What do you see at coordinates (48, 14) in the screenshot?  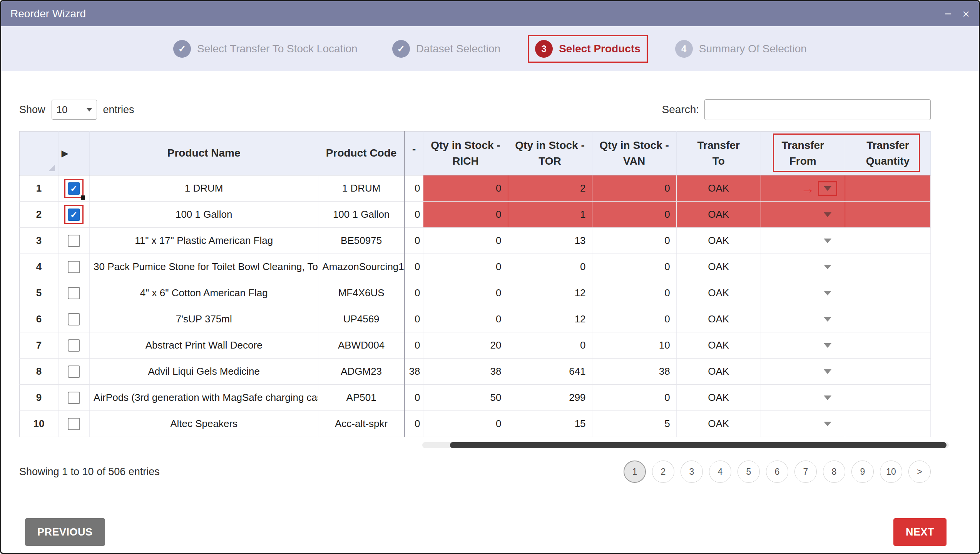 I see `window-title: Reorder Wizard` at bounding box center [48, 14].